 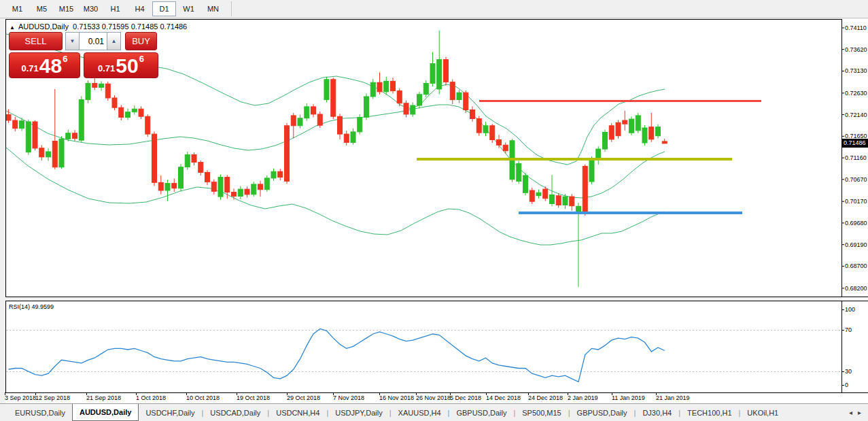 I want to click on price-tick-label: 0.71160, so click(x=856, y=158).